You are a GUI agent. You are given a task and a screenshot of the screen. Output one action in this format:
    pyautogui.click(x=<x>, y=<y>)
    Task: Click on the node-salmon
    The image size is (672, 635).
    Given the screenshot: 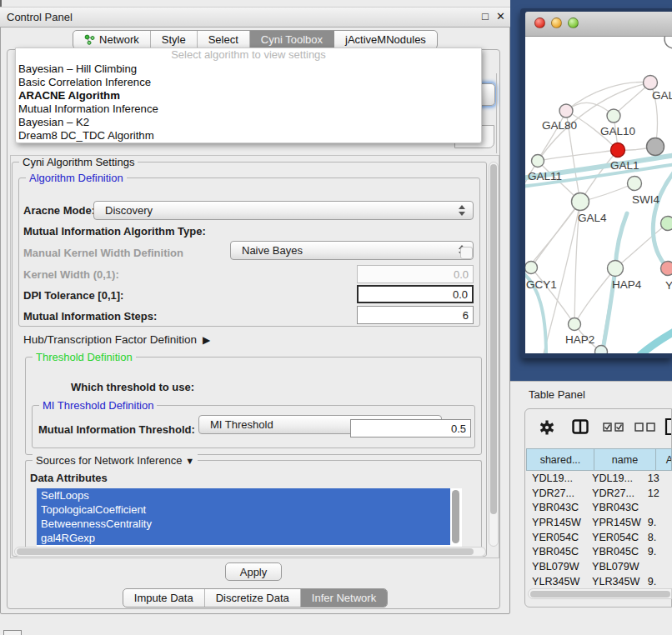 What is the action you would take?
    pyautogui.click(x=667, y=268)
    